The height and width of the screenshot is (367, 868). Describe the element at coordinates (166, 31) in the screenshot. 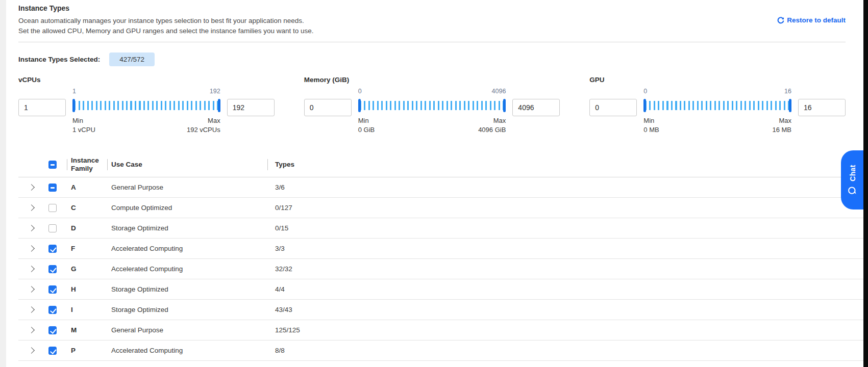

I see `description-line-2: Set the allowed CPU, Memory and GPU rang…` at that location.